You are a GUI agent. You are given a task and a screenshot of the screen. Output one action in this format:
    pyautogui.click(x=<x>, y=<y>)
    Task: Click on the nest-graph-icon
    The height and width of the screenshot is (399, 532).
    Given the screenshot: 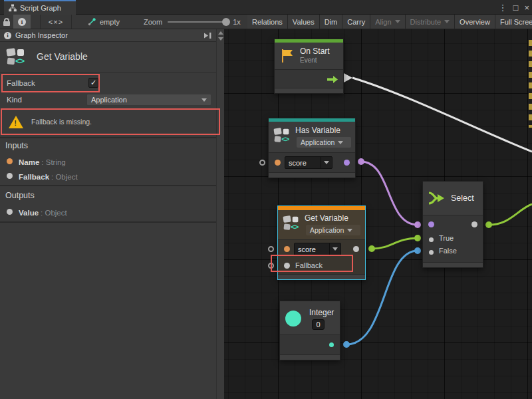 What is the action you would take?
    pyautogui.click(x=92, y=21)
    